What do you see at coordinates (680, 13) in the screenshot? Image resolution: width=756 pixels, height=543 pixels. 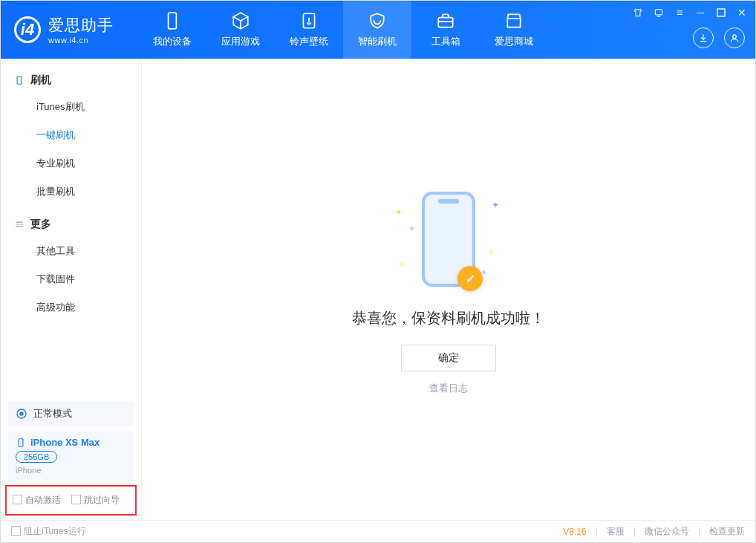 I see `menu-icon: ≡` at bounding box center [680, 13].